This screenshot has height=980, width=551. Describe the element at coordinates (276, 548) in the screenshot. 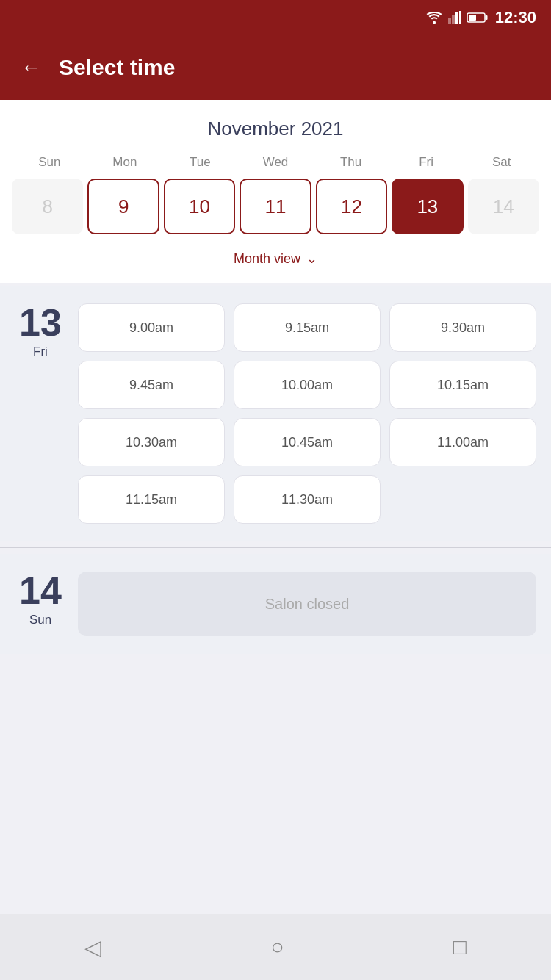

I see `section-divider` at that location.